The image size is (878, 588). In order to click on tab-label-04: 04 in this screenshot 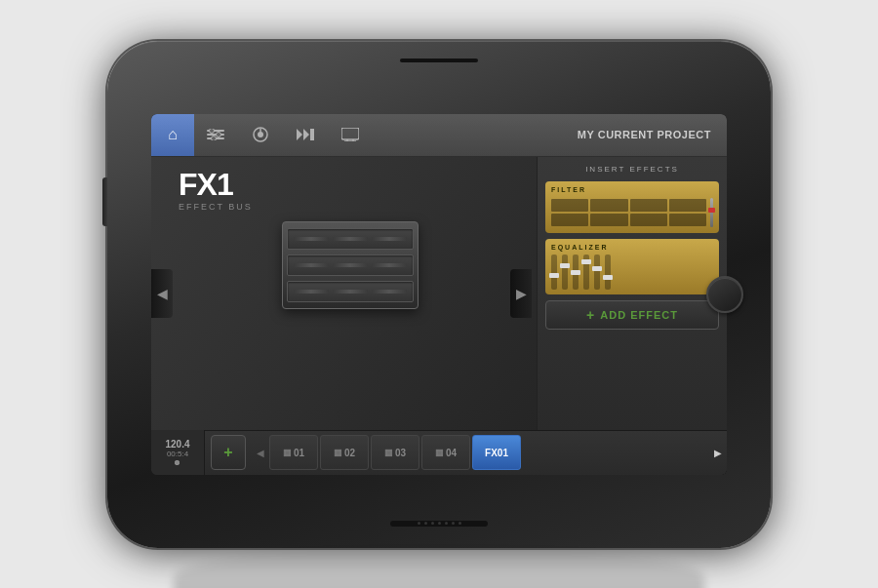, I will do `click(451, 452)`.